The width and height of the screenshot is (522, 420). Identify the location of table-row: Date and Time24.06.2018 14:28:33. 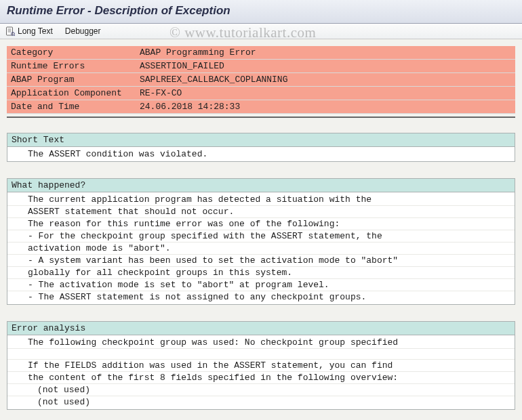
(261, 107).